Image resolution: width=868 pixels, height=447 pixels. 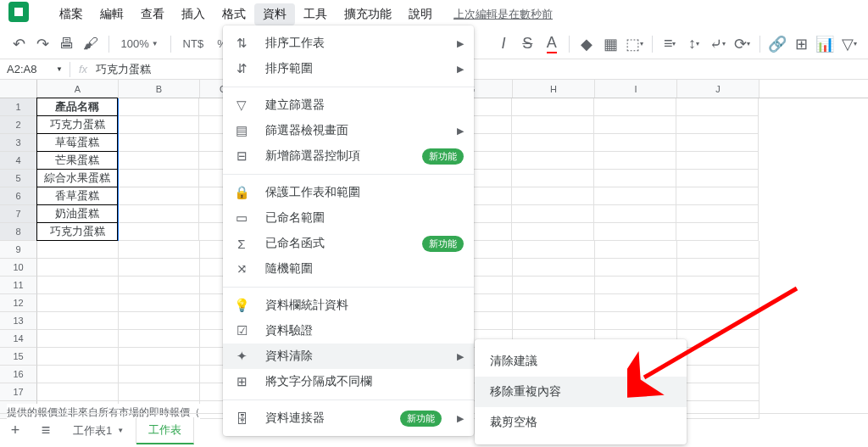 What do you see at coordinates (19, 214) in the screenshot?
I see `row-header: 7` at bounding box center [19, 214].